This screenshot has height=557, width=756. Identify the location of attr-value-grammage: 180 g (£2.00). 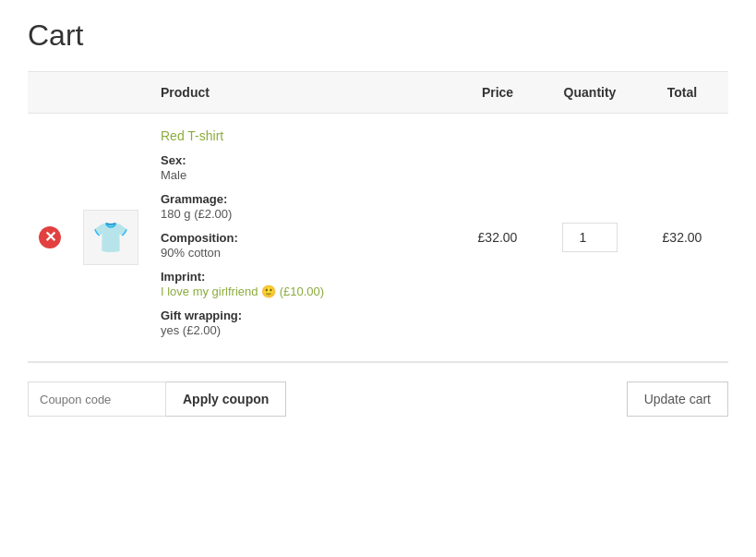
(196, 214).